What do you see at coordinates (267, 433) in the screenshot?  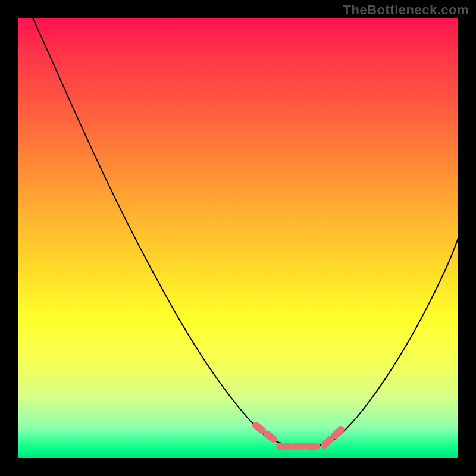 I see `optimum-highlight-left` at bounding box center [267, 433].